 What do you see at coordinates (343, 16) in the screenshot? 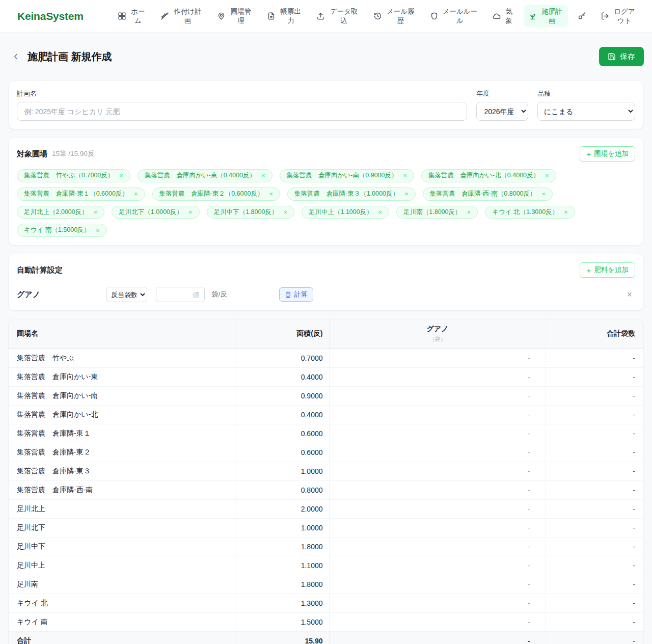
I see `nav-label: データ取込` at bounding box center [343, 16].